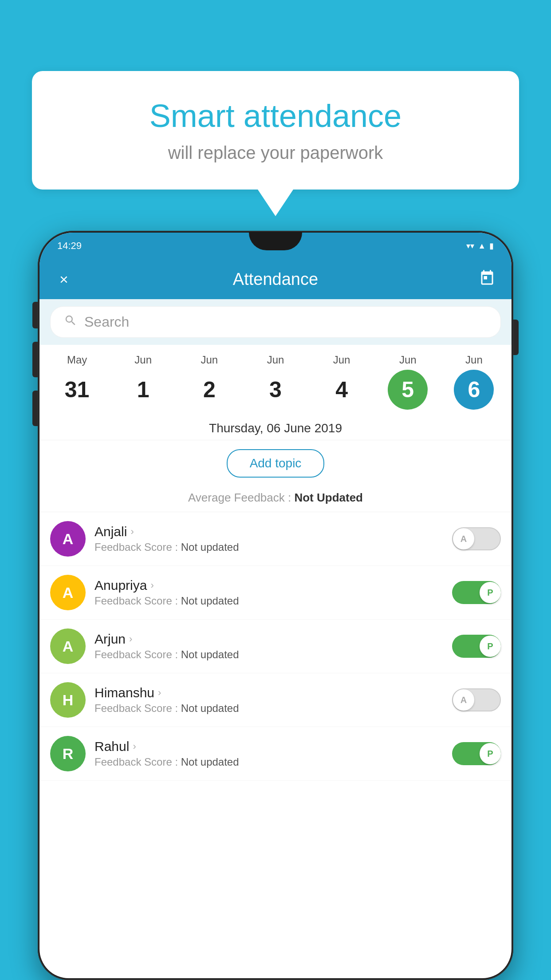 This screenshot has height=980, width=551. I want to click on battery-icon: ▮, so click(492, 246).